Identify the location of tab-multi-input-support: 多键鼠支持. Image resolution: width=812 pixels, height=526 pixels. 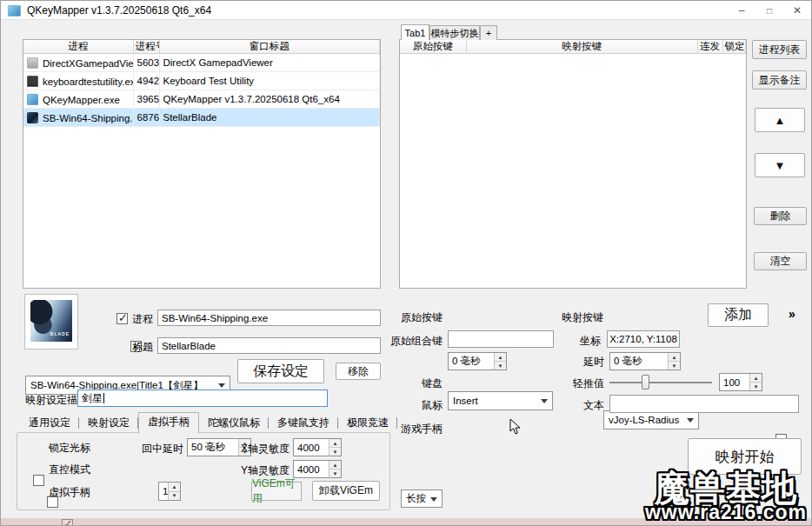
(303, 423).